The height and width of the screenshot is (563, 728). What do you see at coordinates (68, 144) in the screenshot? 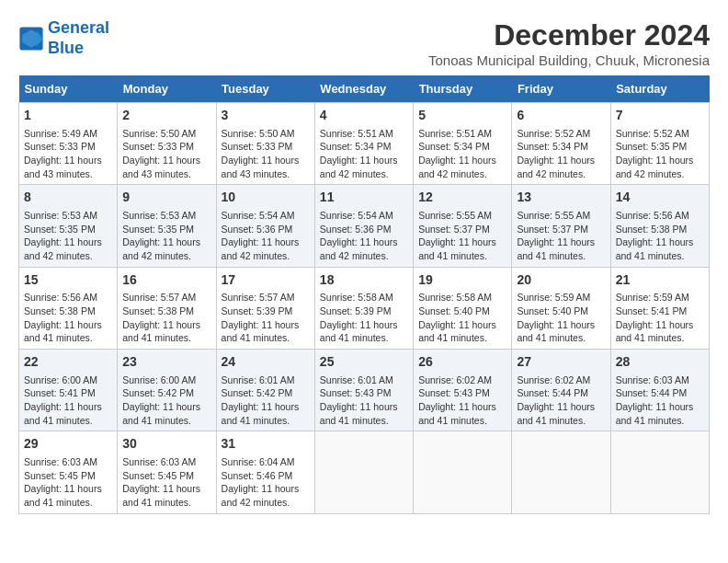
I see `day-cell: 1Sunrise: 5:49 AM Sunset: 5:33 PM Daylig…` at bounding box center [68, 144].